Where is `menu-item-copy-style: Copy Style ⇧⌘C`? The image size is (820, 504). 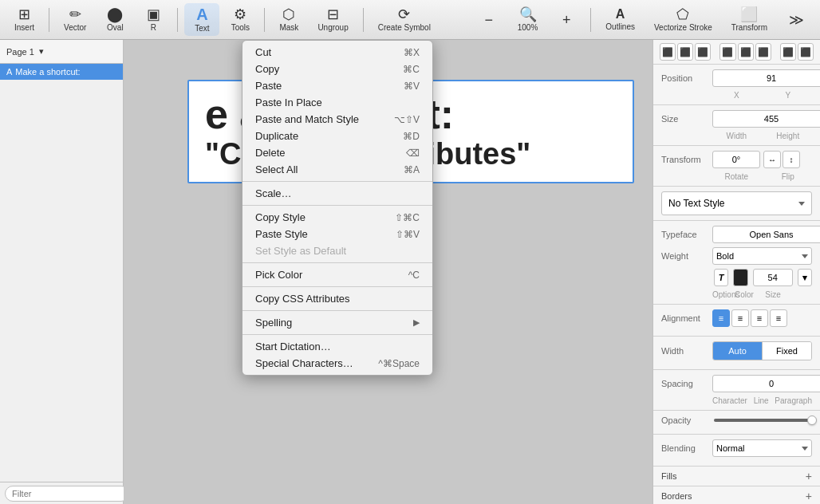 menu-item-copy-style: Copy Style ⇧⌘C is located at coordinates (337, 217).